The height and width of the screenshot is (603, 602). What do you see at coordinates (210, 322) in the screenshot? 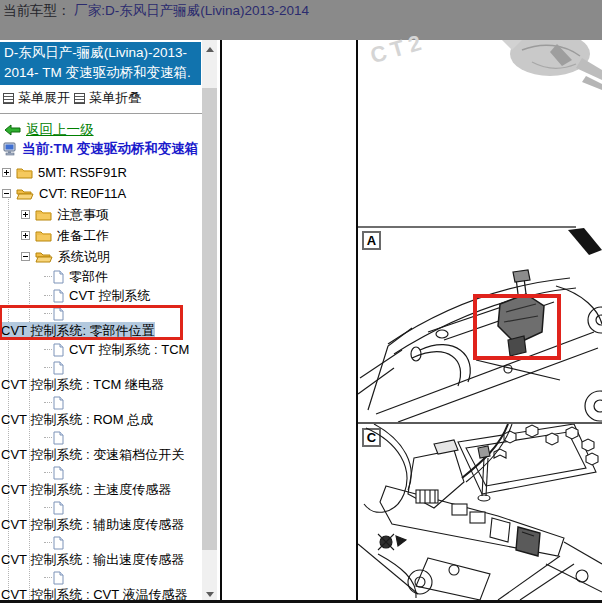
I see `sidebar-scrollbar` at bounding box center [210, 322].